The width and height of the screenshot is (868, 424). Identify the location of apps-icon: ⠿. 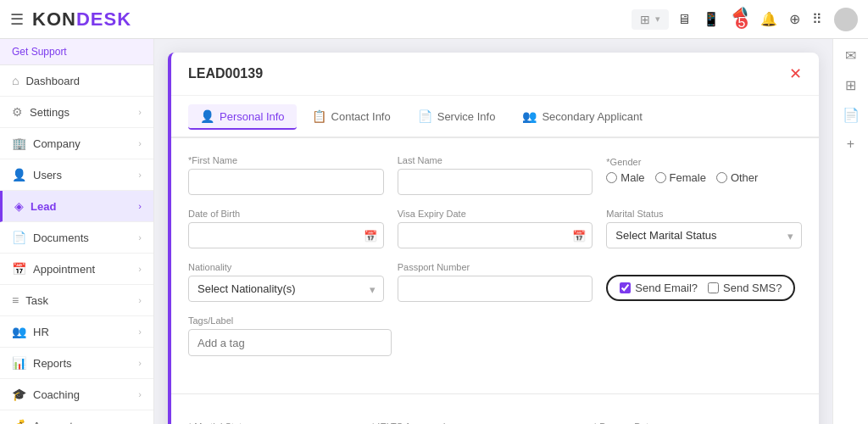
(817, 19).